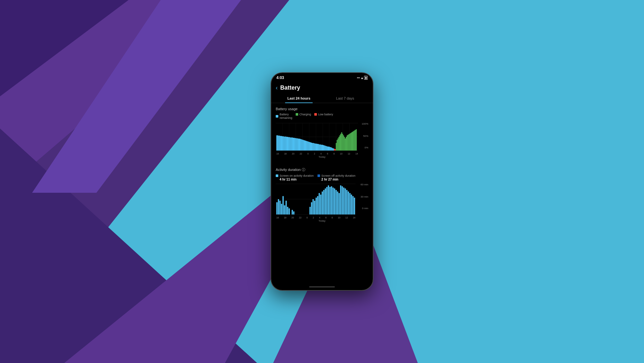 The height and width of the screenshot is (363, 644). What do you see at coordinates (317, 137) in the screenshot?
I see `battery-chart-svg` at bounding box center [317, 137].